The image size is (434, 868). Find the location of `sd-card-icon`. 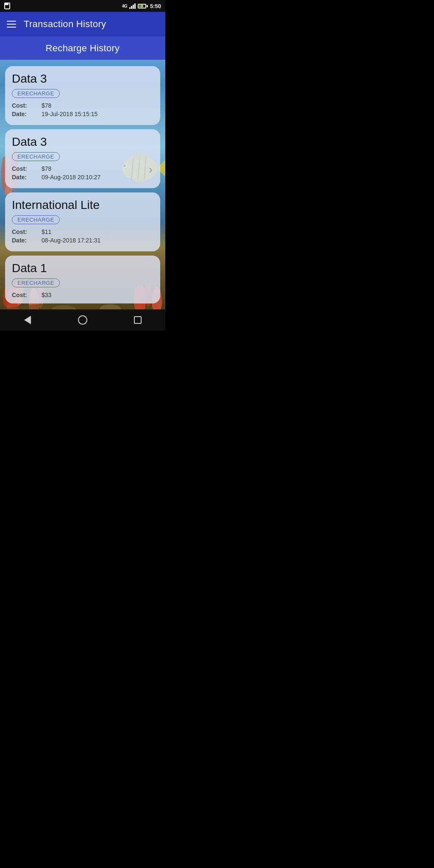

sd-card-icon is located at coordinates (7, 6).